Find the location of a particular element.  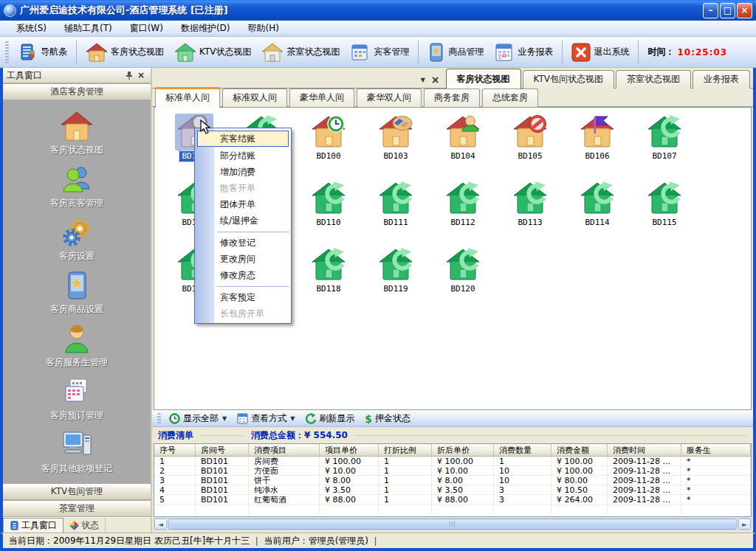

sidebar-item-booking-mgmt: 客房预订管理 is located at coordinates (77, 403).